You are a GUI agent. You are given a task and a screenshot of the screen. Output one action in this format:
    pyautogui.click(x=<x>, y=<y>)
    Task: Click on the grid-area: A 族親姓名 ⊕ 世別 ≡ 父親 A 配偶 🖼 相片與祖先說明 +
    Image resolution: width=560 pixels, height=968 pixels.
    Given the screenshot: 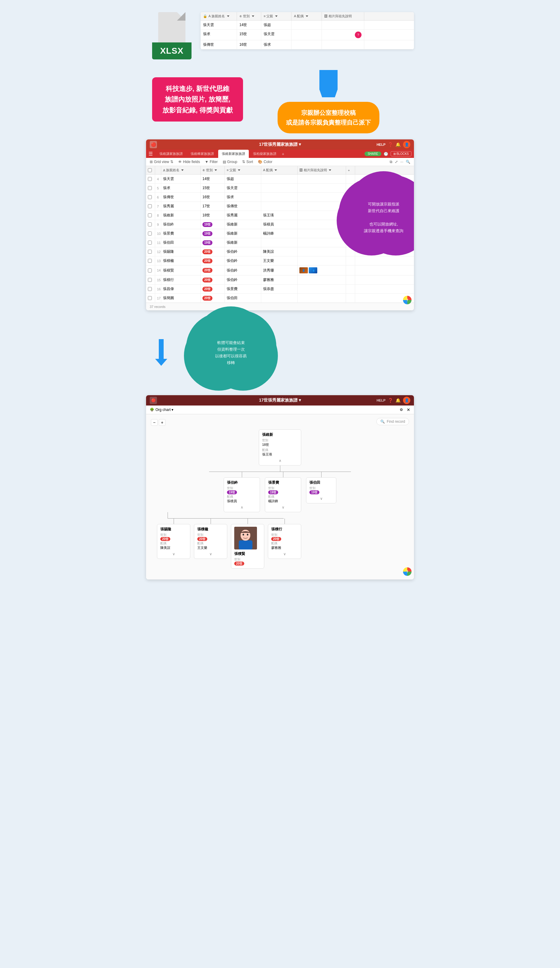 What is the action you would take?
    pyautogui.click(x=280, y=238)
    